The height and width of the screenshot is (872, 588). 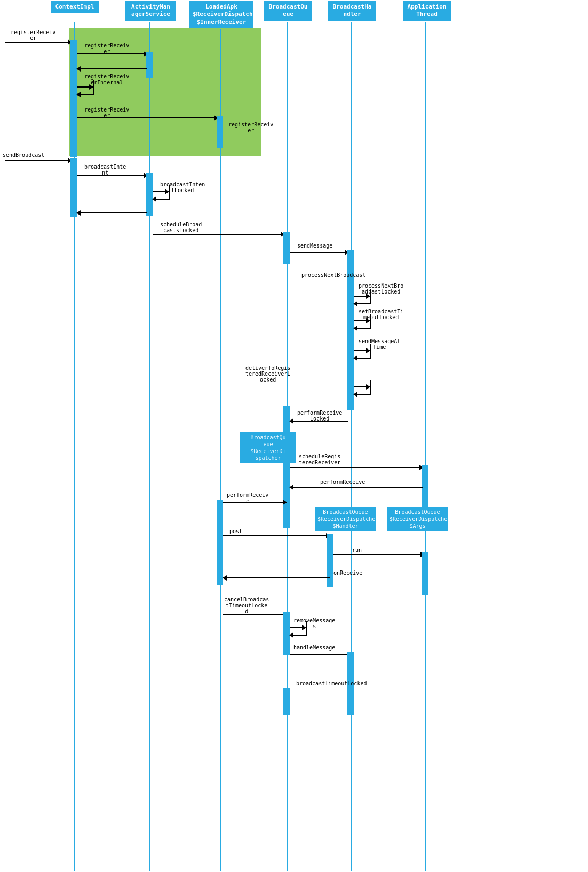 I want to click on label-registerreceiver-3: registerReceiver, so click(x=107, y=113).